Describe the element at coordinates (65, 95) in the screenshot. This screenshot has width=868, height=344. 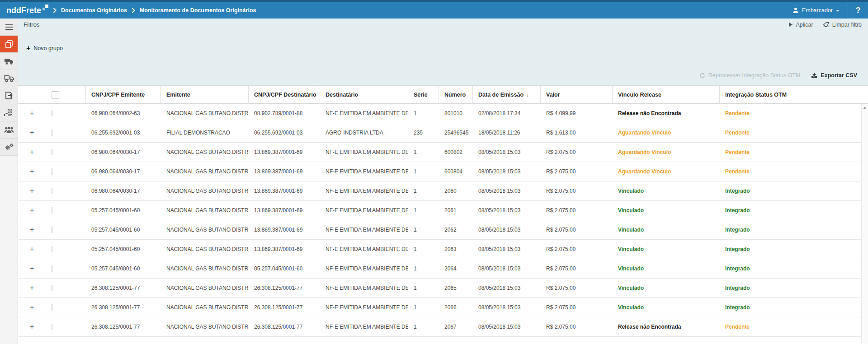
I see `header-select-all` at that location.